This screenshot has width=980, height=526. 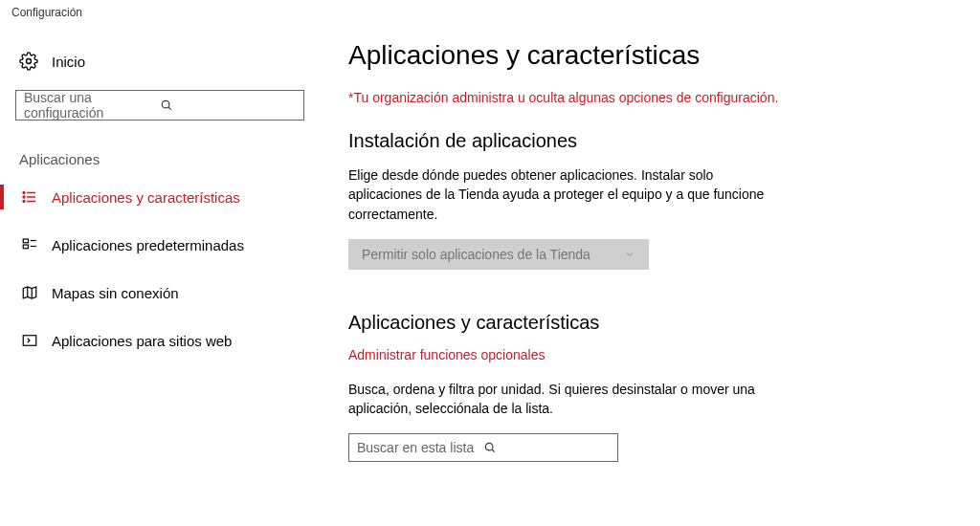 I want to click on apps-list-search-input: Buscar en esta lista, so click(x=483, y=448).